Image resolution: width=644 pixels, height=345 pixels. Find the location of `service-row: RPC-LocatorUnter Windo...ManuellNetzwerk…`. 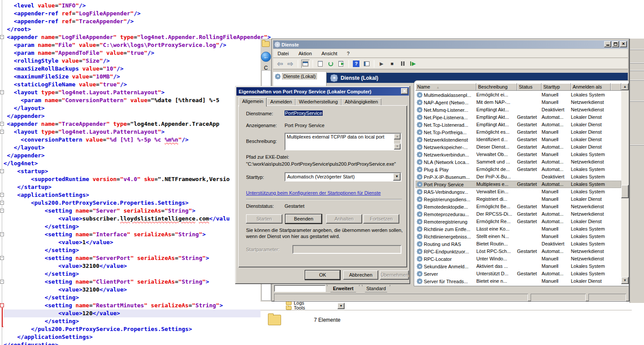

service-row: RPC-LocatorUnter Windo...ManuellNetzwerk… is located at coordinates (518, 259).